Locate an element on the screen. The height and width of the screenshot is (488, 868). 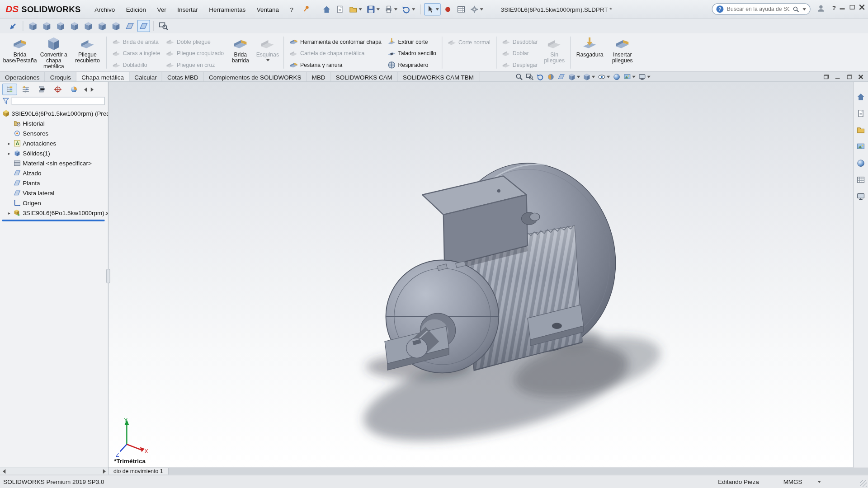
view-front-button is located at coordinates (33, 26).